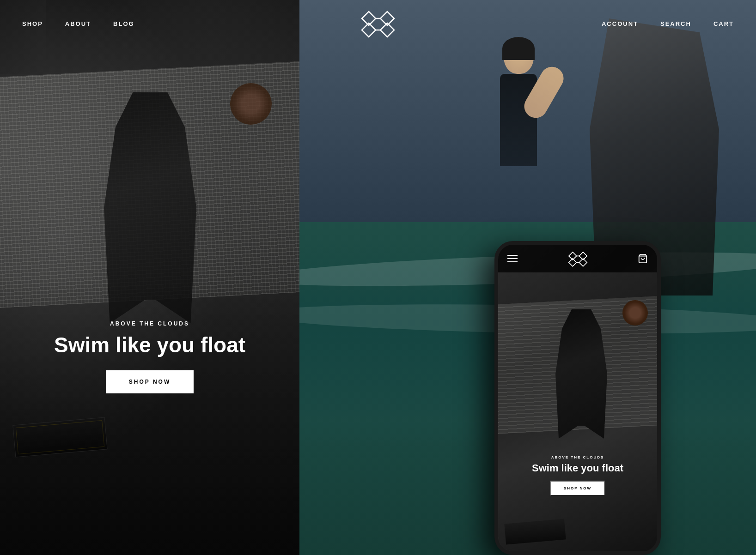 Image resolution: width=756 pixels, height=555 pixels. Describe the element at coordinates (578, 259) in the screenshot. I see `phone-logo` at that location.